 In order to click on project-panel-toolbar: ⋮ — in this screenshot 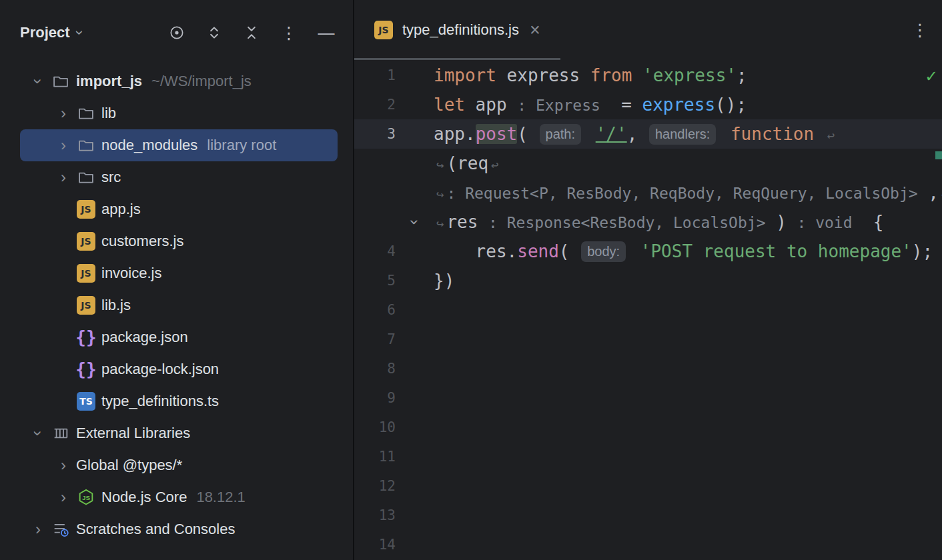, I will do `click(252, 33)`.